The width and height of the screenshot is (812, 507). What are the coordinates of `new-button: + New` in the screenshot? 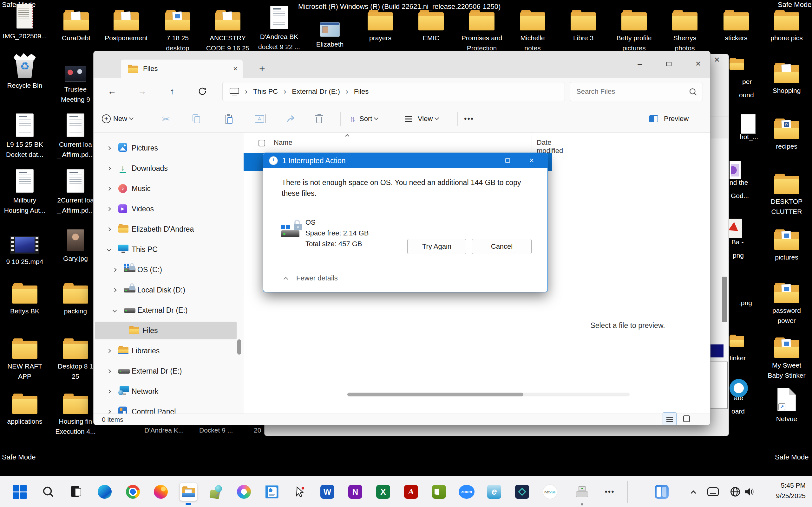 It's located at (117, 119).